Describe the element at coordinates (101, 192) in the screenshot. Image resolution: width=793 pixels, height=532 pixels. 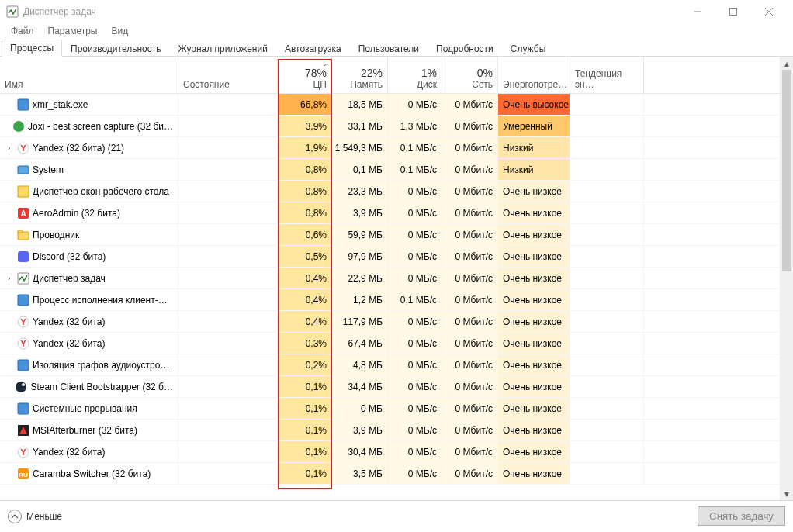
I see `process-name: Диспетчер окон рабочего стола` at that location.